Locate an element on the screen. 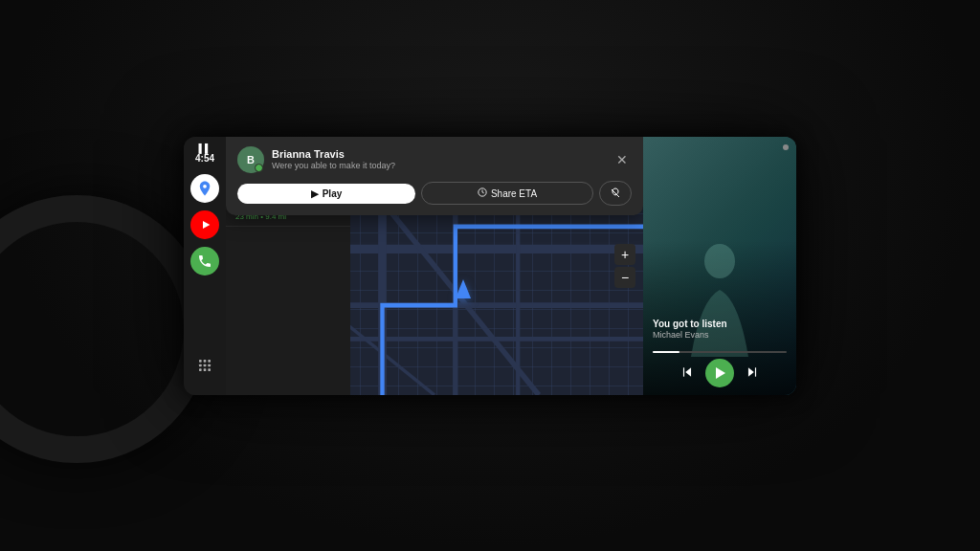  music-panel: You got to listen Michael Evans is located at coordinates (720, 266).